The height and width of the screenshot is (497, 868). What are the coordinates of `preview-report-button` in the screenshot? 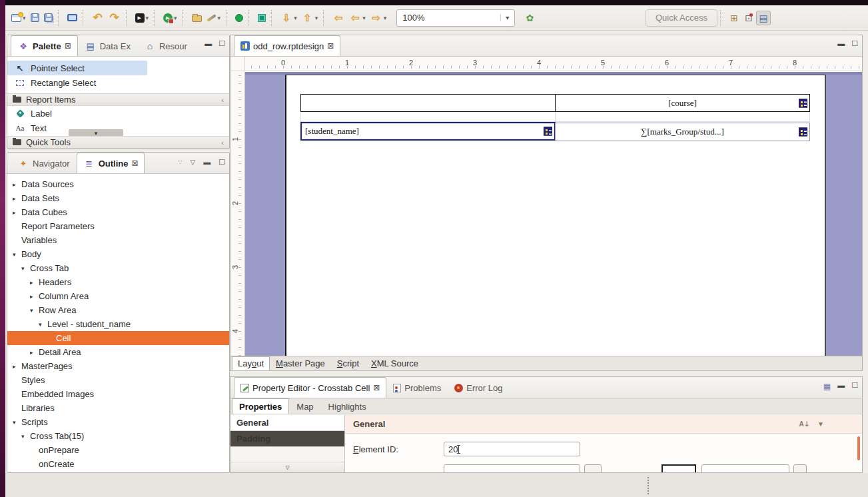 It's located at (72, 17).